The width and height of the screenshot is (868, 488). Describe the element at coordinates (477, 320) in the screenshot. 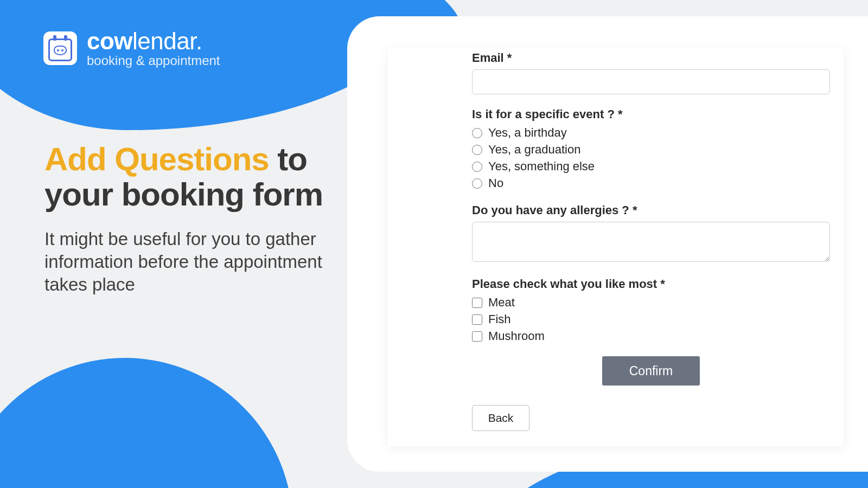

I see `checkbox-fish` at that location.